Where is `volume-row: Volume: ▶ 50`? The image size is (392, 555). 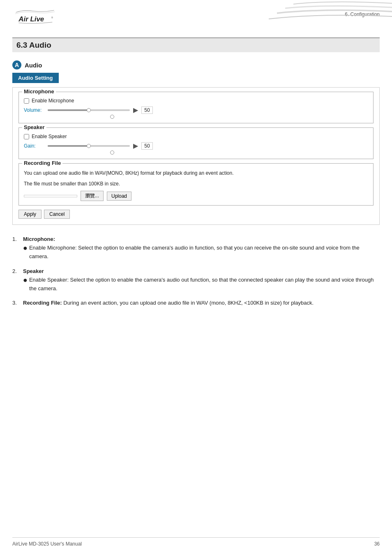
volume-row: Volume: ▶ 50 is located at coordinates (196, 110).